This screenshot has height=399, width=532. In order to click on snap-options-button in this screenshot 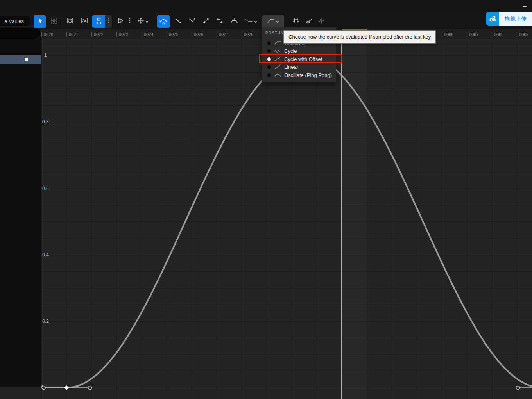, I will do `click(130, 21)`.